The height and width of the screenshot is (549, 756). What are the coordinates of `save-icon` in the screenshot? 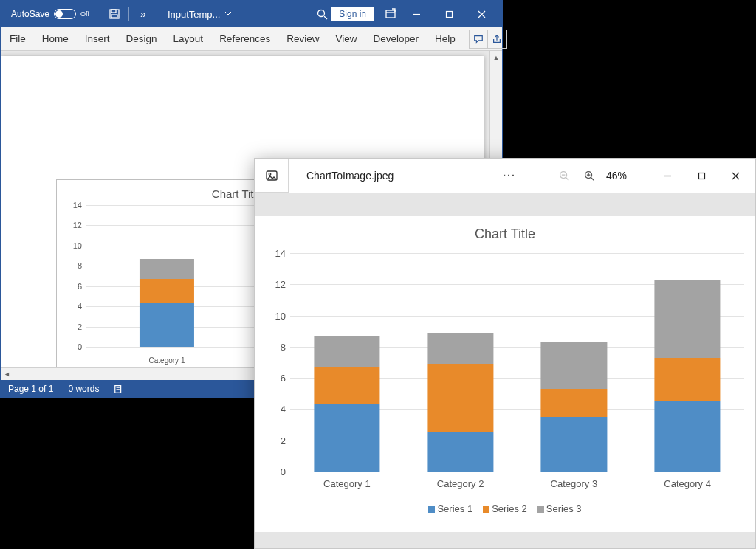 It's located at (114, 14).